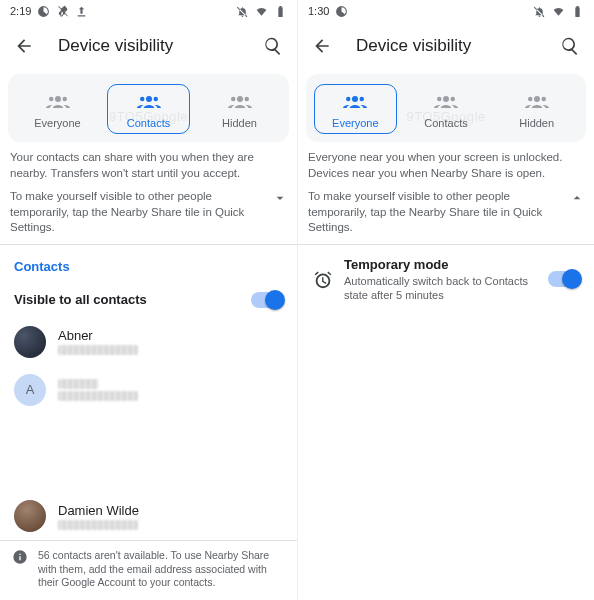 The image size is (594, 600). What do you see at coordinates (82, 12) in the screenshot?
I see `upload-icon` at bounding box center [82, 12].